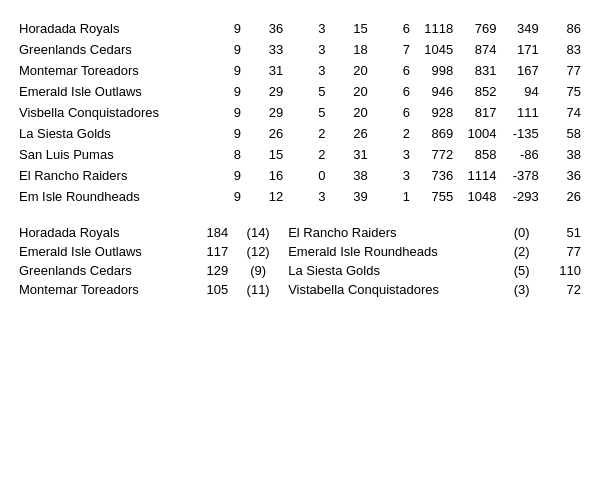  I want to click on result-team: Montemar Toreadors, so click(100, 290).